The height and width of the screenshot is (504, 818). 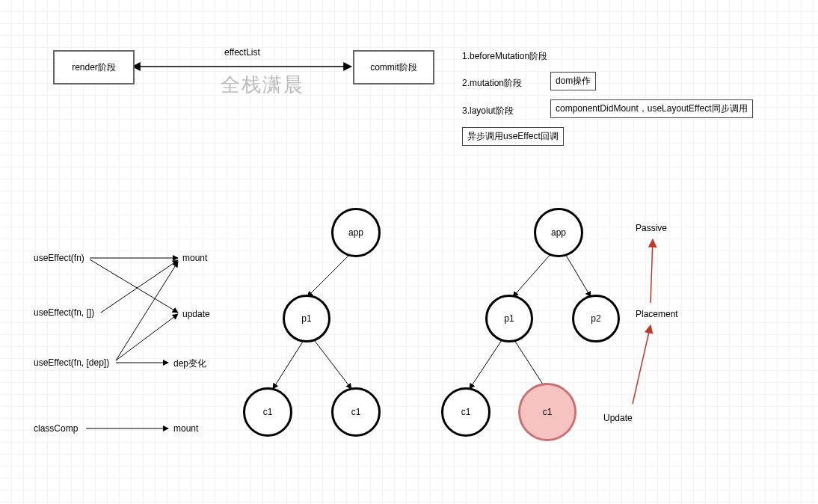 I want to click on mount2-label: mount, so click(x=185, y=428).